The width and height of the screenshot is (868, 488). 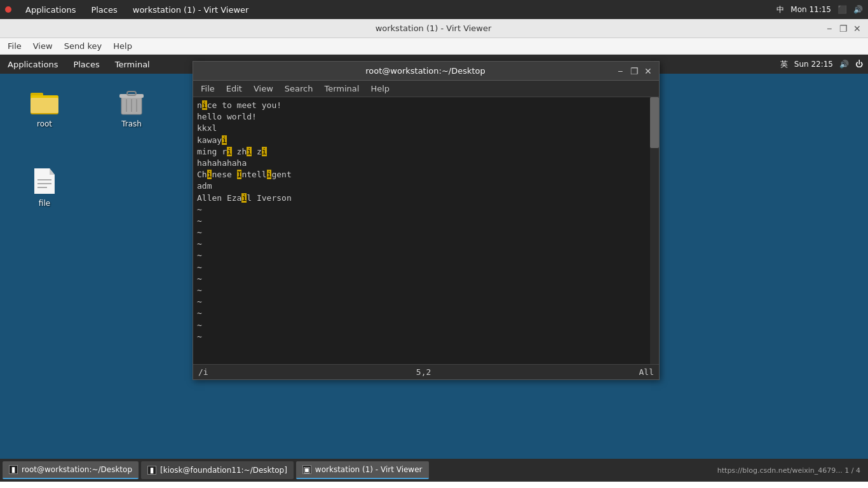 What do you see at coordinates (648, 71) in the screenshot?
I see `terminal-close-button: ✕` at bounding box center [648, 71].